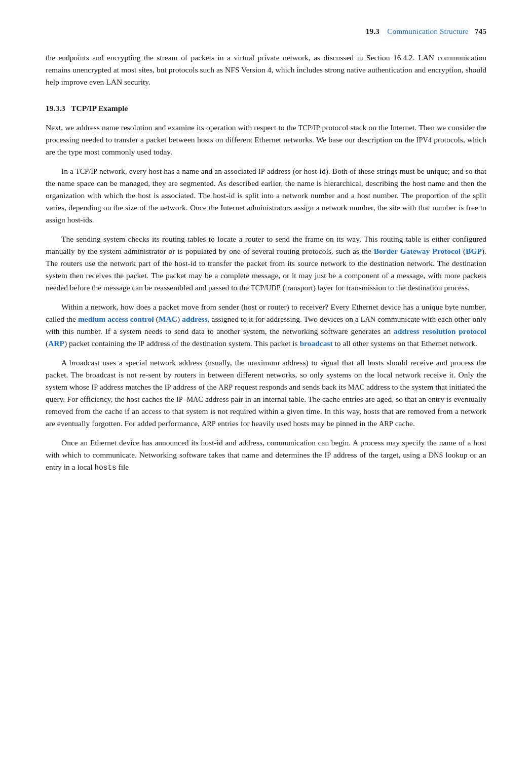 The width and height of the screenshot is (532, 760). What do you see at coordinates (417, 251) in the screenshot?
I see `link-border-gateway-protocol: Border Gateway Protocol` at bounding box center [417, 251].